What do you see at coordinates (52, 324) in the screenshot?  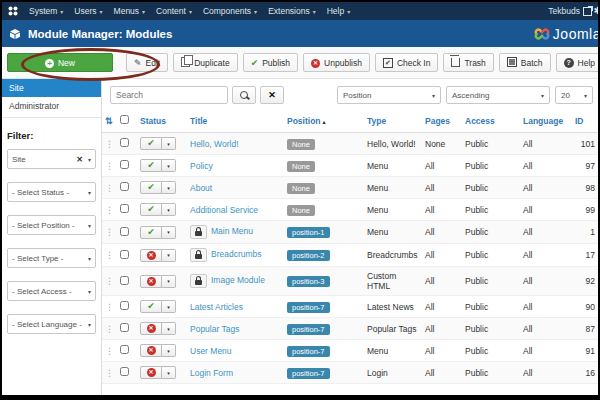 I see `filter-select-language: - Select Language -▾` at bounding box center [52, 324].